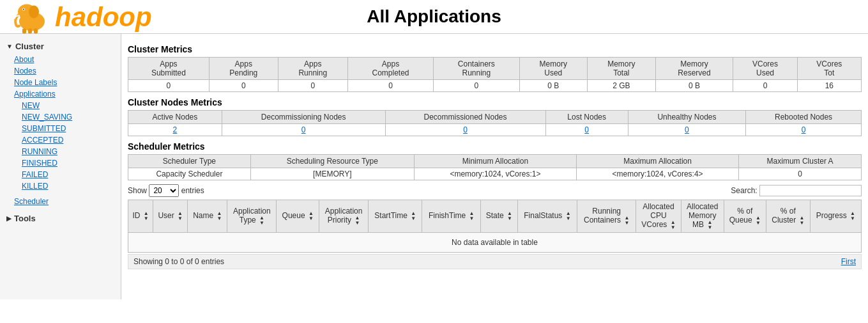 The image size is (868, 323). I want to click on active-nodes-link: 2, so click(175, 130).